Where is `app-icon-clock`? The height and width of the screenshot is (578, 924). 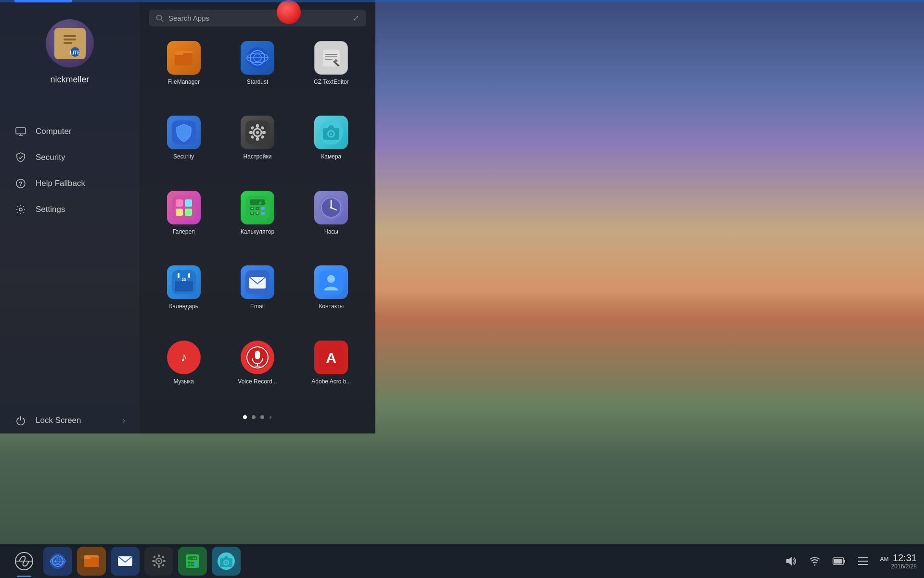
app-icon-clock is located at coordinates (331, 208).